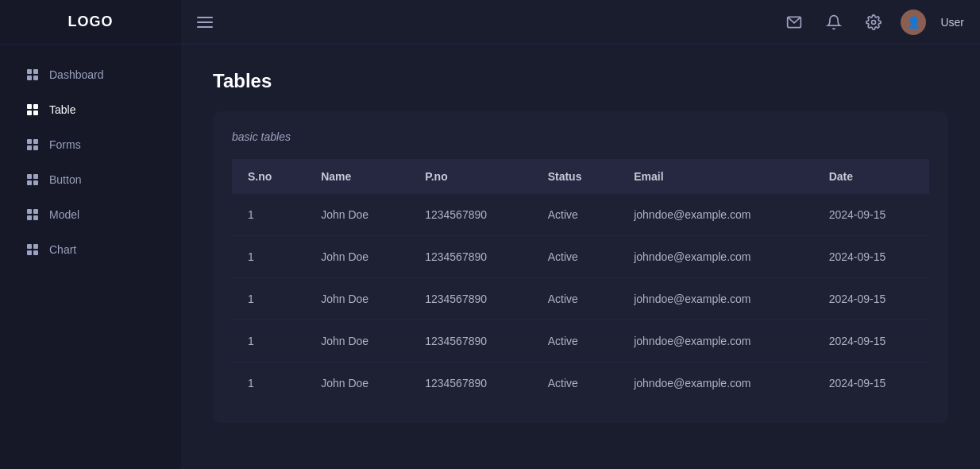 This screenshot has height=469, width=980. What do you see at coordinates (794, 22) in the screenshot?
I see `mail-icon` at bounding box center [794, 22].